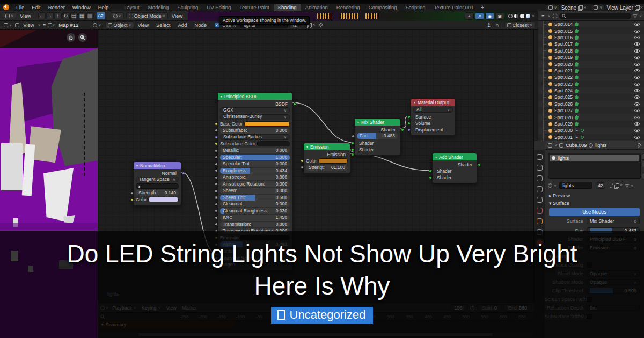  I want to click on param-dropdown: GGX∨, so click(255, 111).